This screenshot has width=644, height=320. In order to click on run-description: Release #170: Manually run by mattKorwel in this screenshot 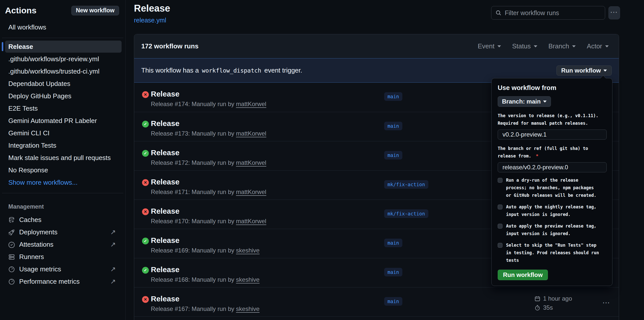, I will do `click(209, 221)`.